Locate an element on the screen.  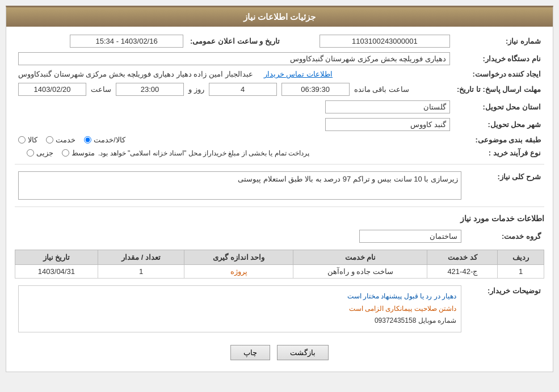
back-button: بازگشت is located at coordinates (303, 353).